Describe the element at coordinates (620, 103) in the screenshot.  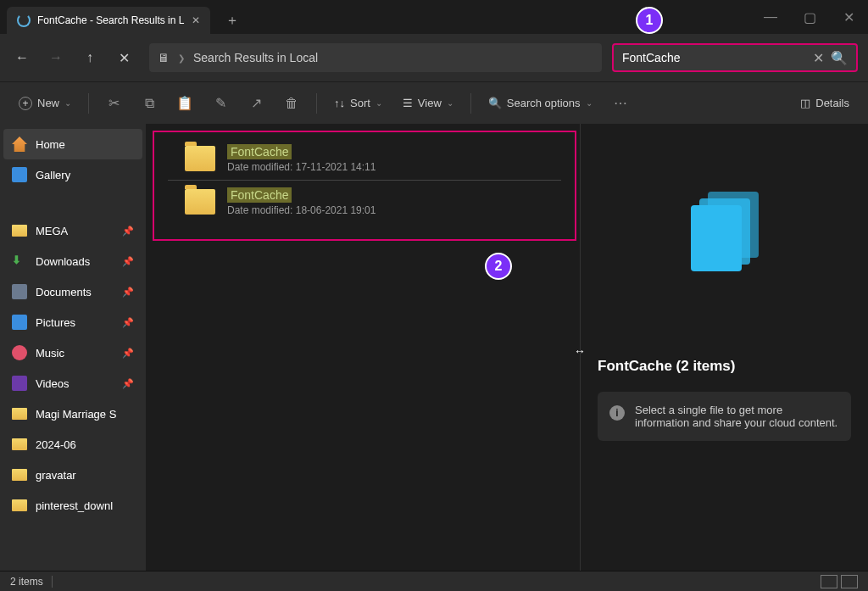
I see `more-button: ⋯` at that location.